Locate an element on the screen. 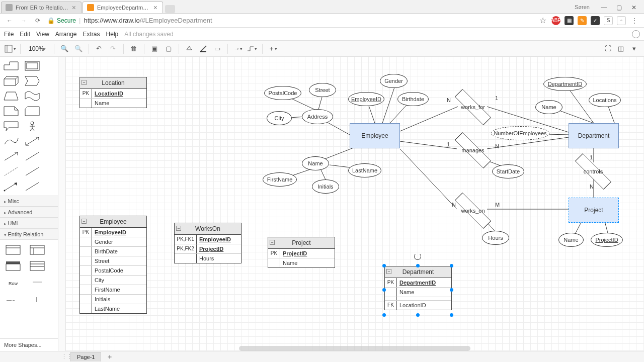  back-button: ← is located at coordinates (10, 21).